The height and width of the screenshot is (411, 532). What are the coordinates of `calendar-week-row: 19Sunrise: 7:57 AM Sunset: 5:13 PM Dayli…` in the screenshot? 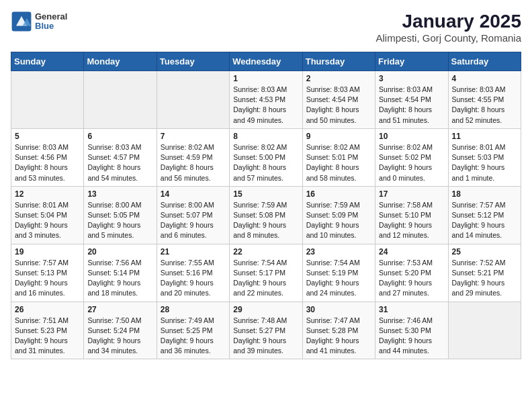 It's located at (266, 273).